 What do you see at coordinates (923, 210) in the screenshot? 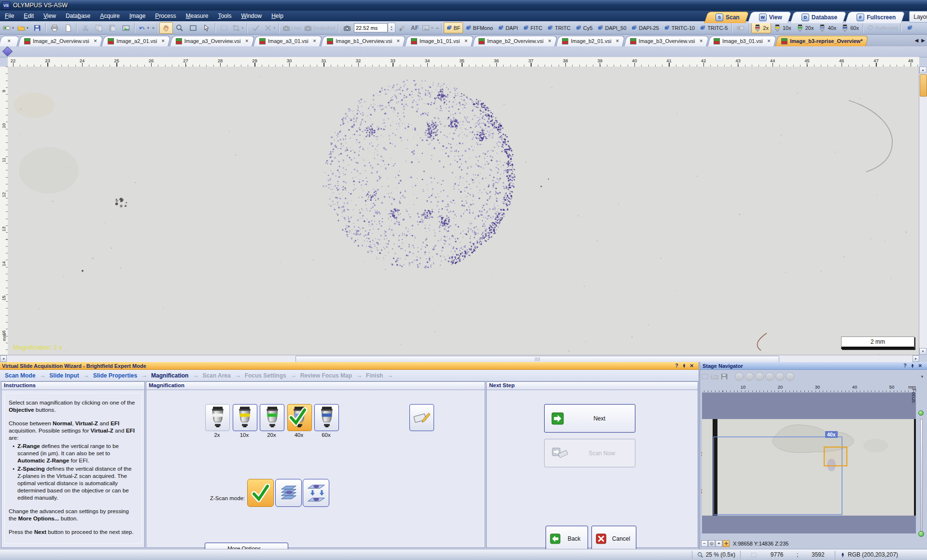
I see `vertical-scrollbar: ▲ ▼` at bounding box center [923, 210].